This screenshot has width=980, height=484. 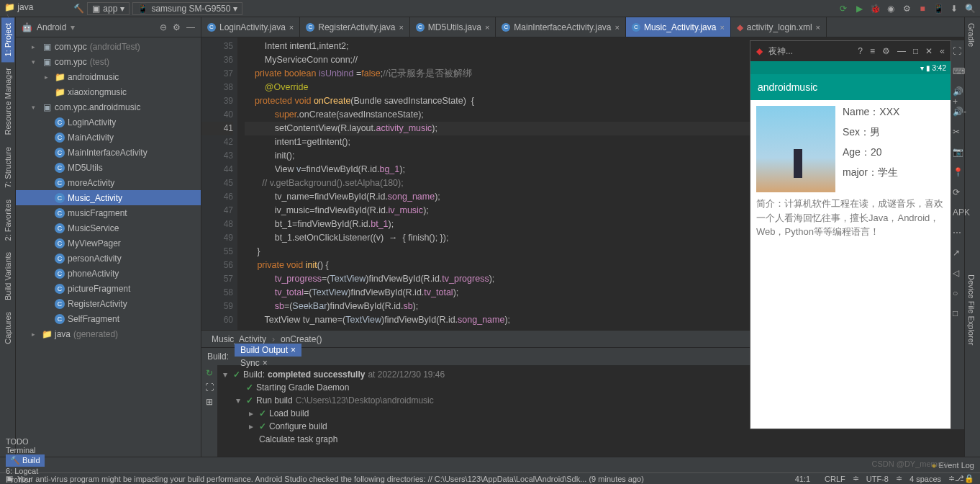 What do you see at coordinates (108, 243) in the screenshot?
I see `tree-item: CMyViewPager` at bounding box center [108, 243].